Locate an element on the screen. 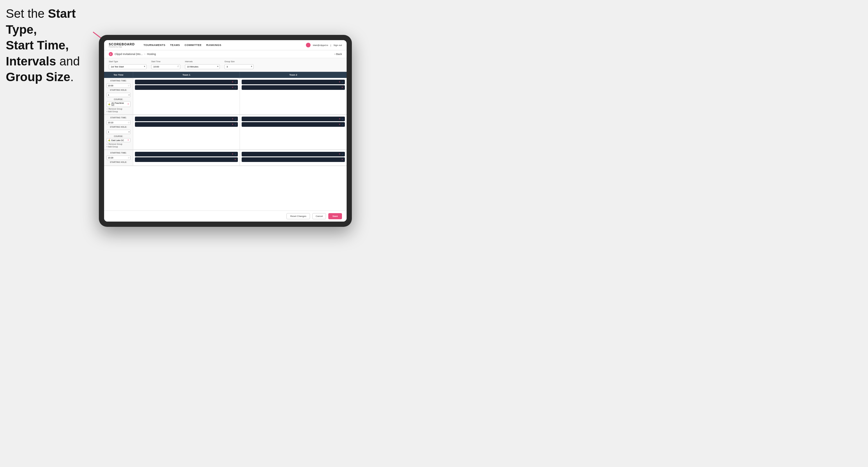 The width and height of the screenshot is (868, 467). slot-plus-3-2: ○ is located at coordinates (235, 125).